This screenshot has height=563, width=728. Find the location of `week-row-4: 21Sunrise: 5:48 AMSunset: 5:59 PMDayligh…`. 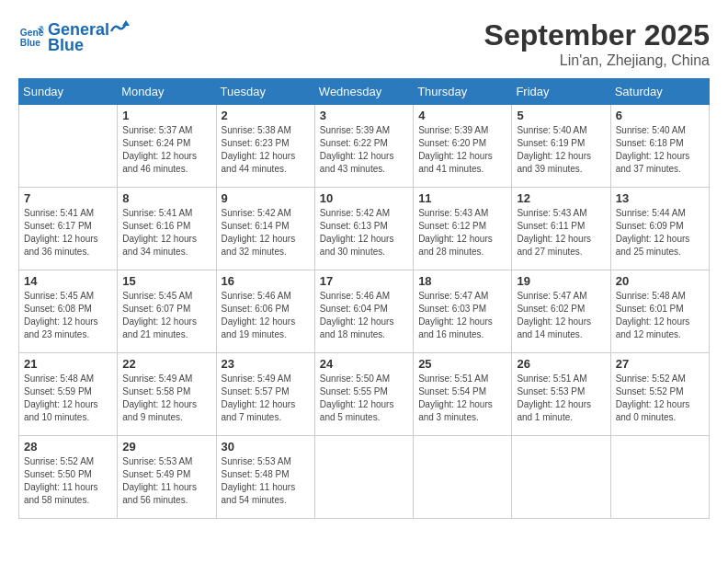

week-row-4: 21Sunrise: 5:48 AMSunset: 5:59 PMDayligh… is located at coordinates (364, 395).